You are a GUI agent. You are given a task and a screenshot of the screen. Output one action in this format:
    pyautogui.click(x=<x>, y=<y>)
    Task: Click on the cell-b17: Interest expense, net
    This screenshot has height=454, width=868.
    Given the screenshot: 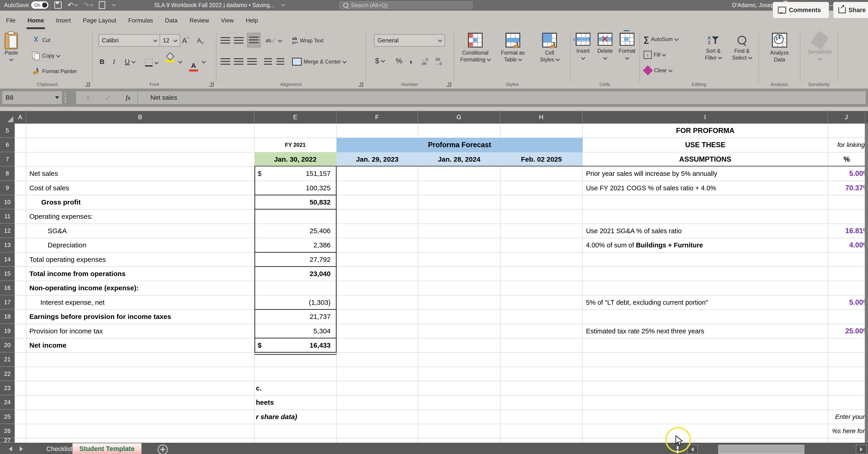 What is the action you would take?
    pyautogui.click(x=72, y=302)
    